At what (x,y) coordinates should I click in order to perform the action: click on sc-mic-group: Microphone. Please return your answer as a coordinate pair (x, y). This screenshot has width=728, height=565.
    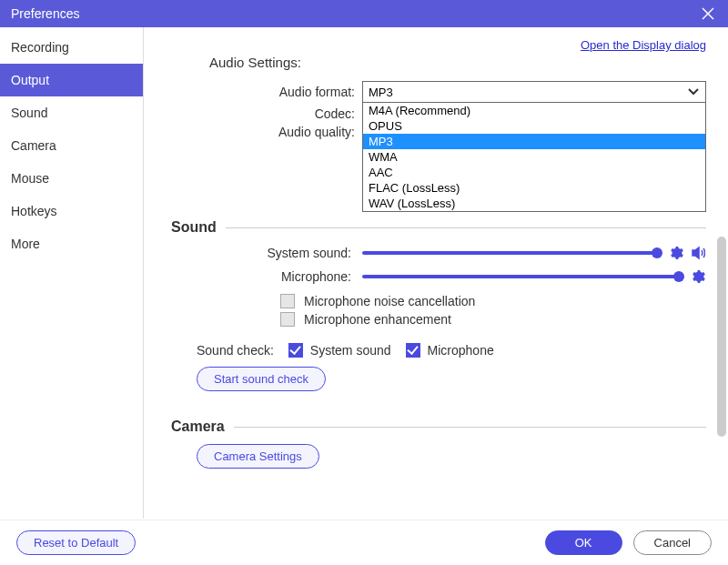
    Looking at the image, I should click on (450, 350).